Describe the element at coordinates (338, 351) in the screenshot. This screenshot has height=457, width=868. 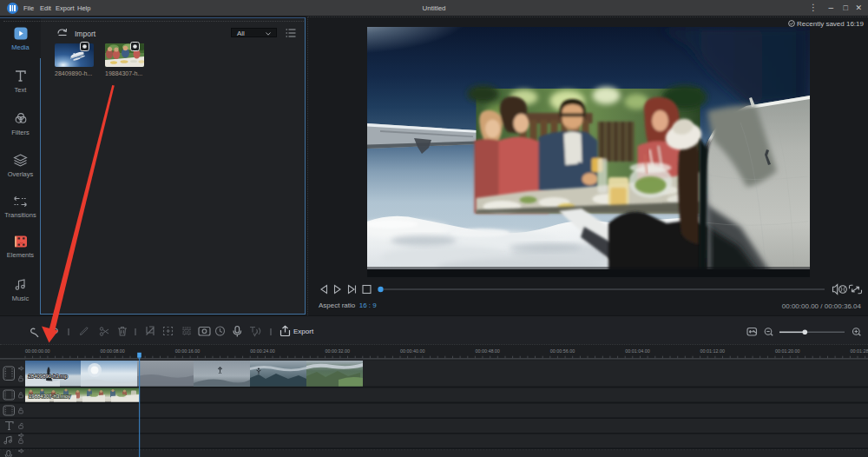
I see `svg-text: 00:00:32.00` at that location.